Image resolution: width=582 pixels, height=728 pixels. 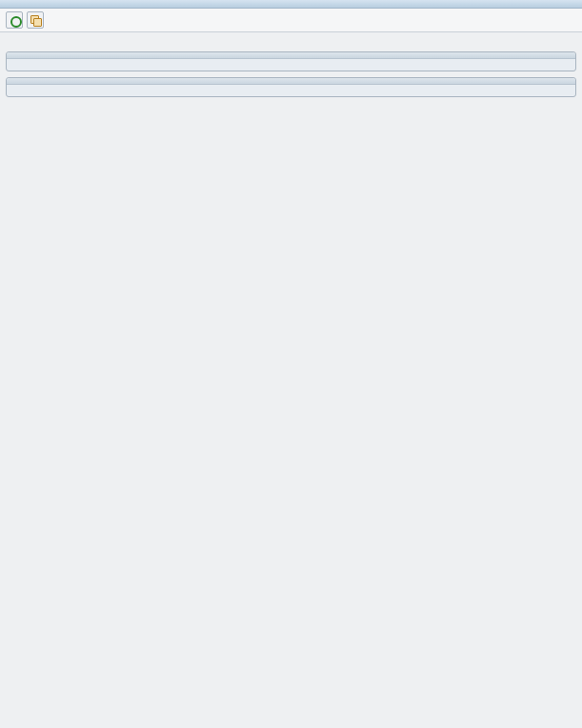 I want to click on group-new-po, so click(x=291, y=61).